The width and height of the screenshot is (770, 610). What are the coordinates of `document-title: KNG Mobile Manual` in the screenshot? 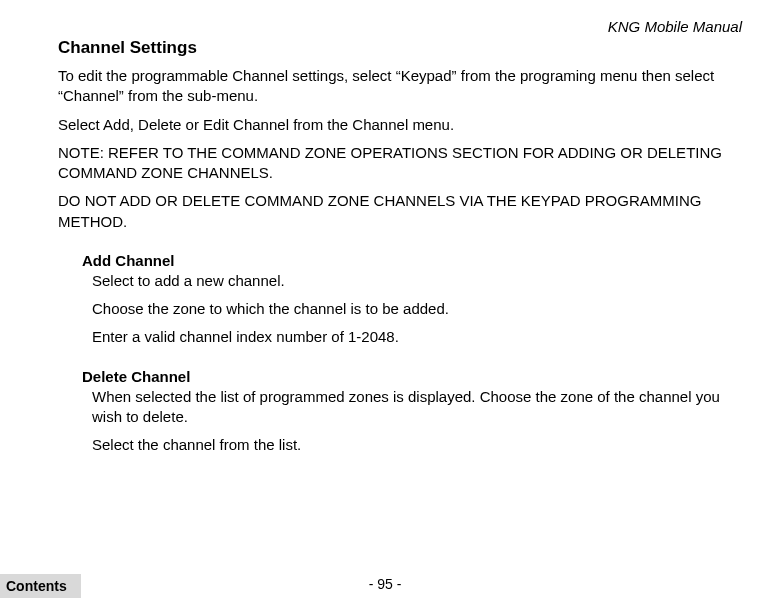 It's located at (675, 26).